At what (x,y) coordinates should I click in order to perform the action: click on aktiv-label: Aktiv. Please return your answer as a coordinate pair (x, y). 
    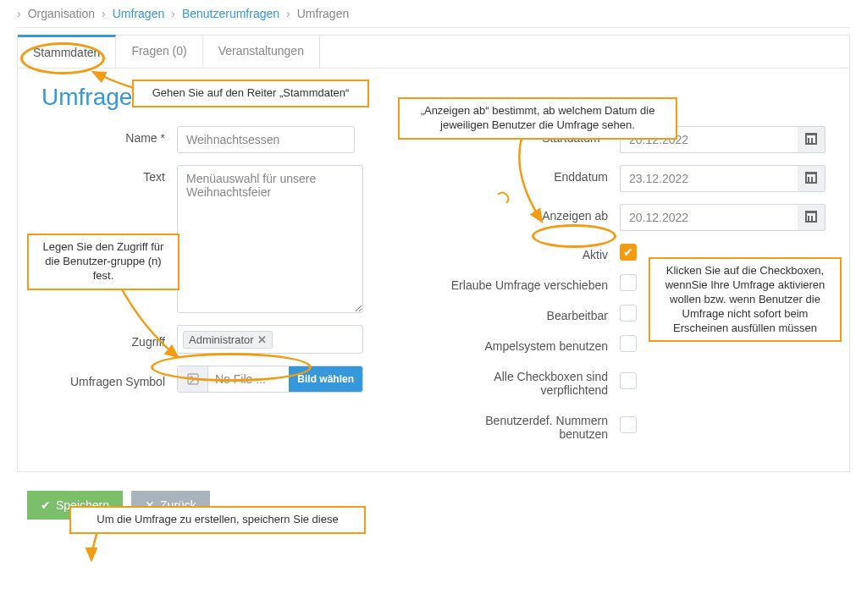
    Looking at the image, I should click on (535, 252).